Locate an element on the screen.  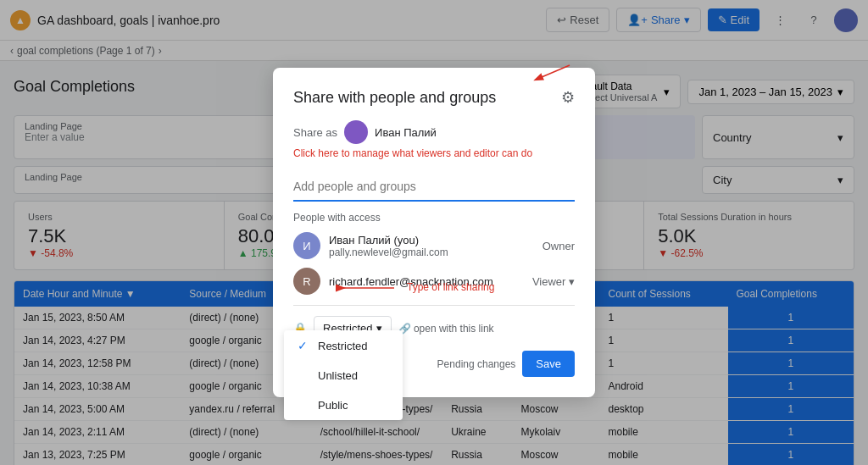
person-avatar-2: R is located at coordinates (307, 281).